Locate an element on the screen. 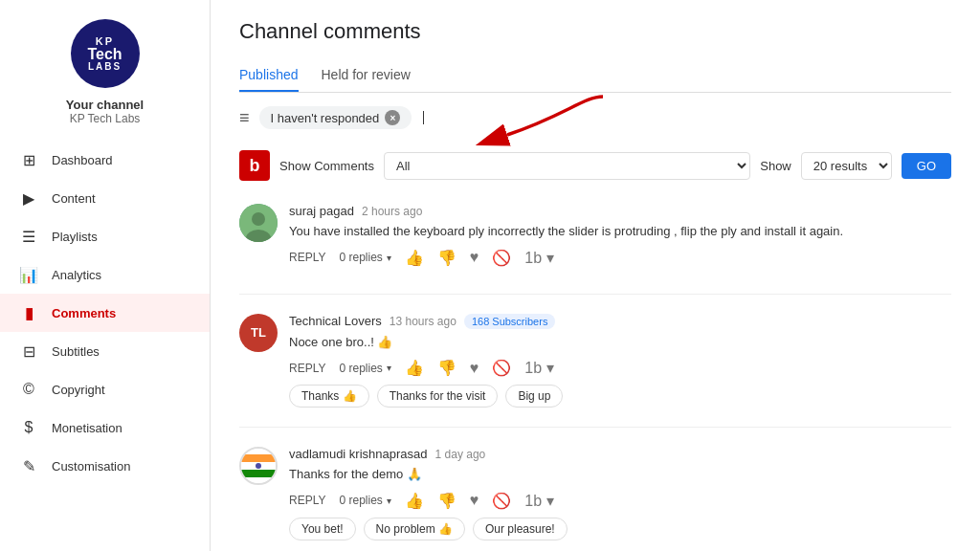  tabs-bar: Published Held for review is located at coordinates (595, 77).